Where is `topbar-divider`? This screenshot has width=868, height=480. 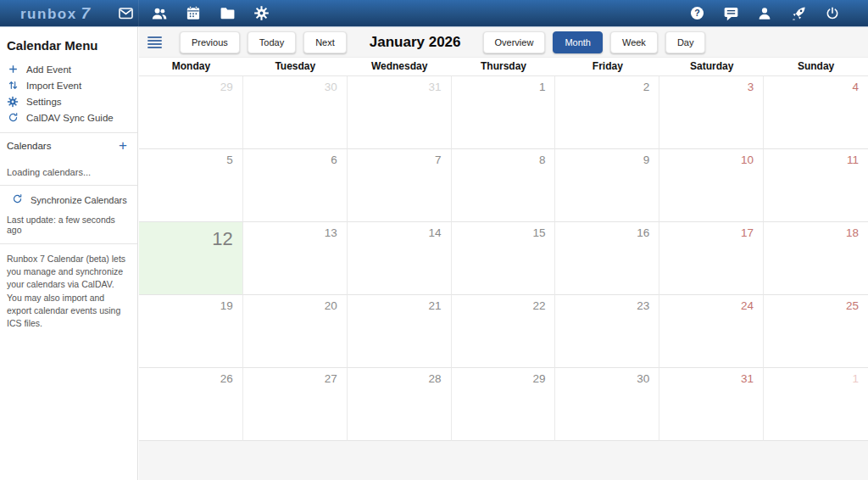
topbar-divider is located at coordinates (139, 14).